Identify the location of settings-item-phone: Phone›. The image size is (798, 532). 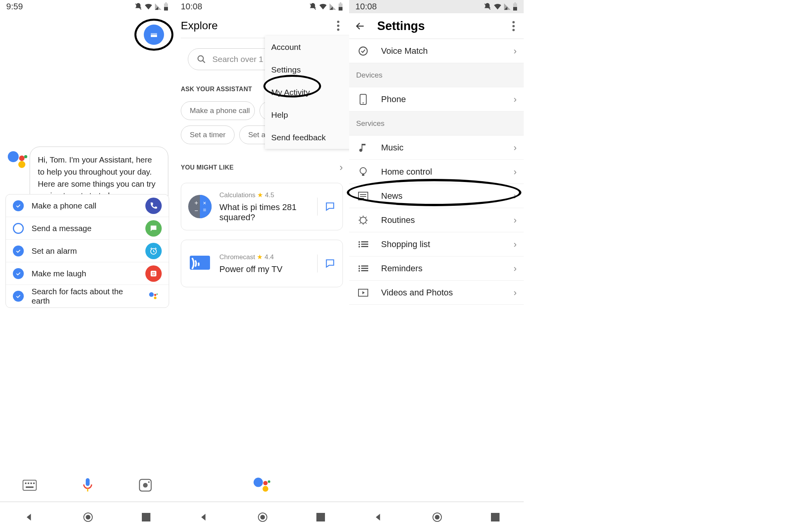
(436, 99).